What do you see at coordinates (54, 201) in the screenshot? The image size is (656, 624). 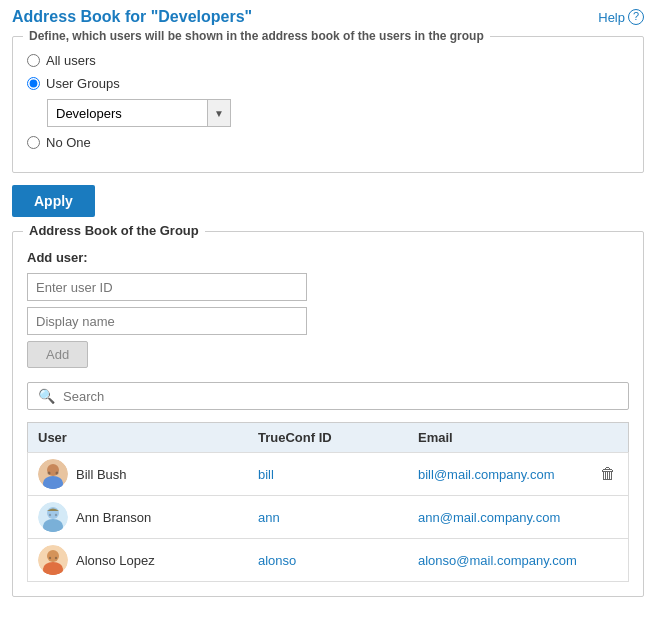 I see `apply-button: Apply` at bounding box center [54, 201].